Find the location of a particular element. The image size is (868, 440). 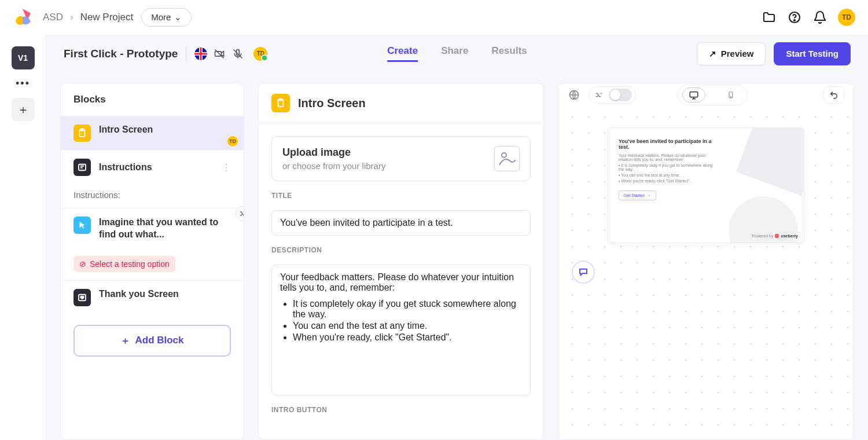

block-item-intro: Intro Screen TD is located at coordinates (152, 133).